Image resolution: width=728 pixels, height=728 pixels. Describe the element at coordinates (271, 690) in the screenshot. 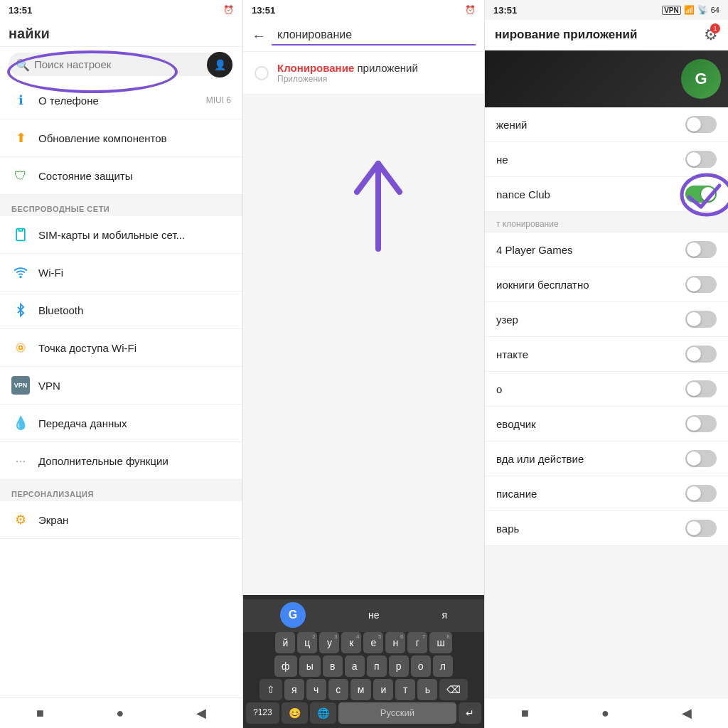

I see `shift-key: ⇧` at that location.